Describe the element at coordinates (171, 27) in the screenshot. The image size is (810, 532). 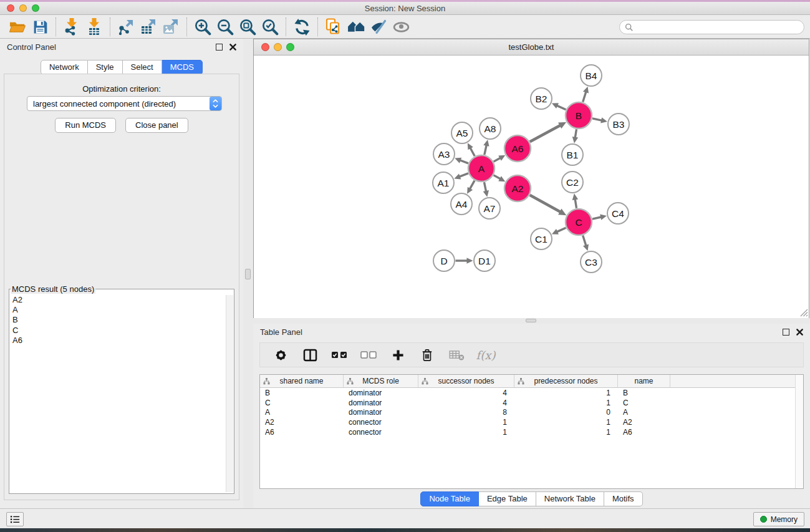
I see `export-image-button` at that location.